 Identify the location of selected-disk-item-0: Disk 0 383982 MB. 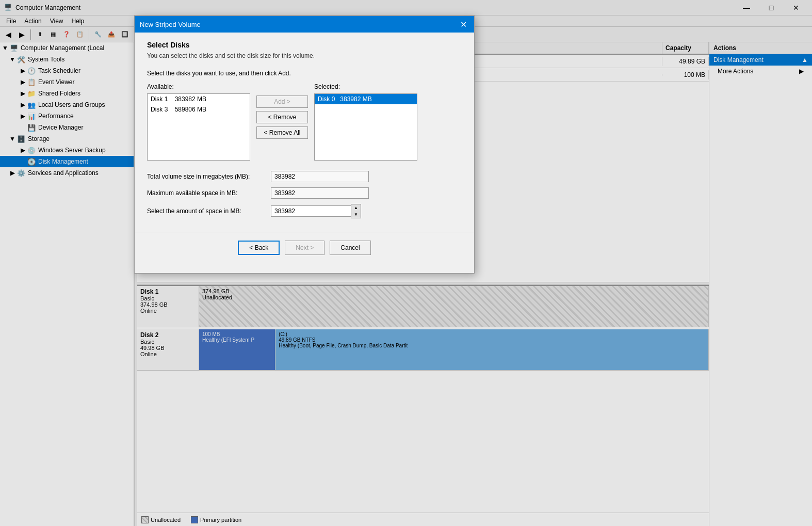
(366, 99).